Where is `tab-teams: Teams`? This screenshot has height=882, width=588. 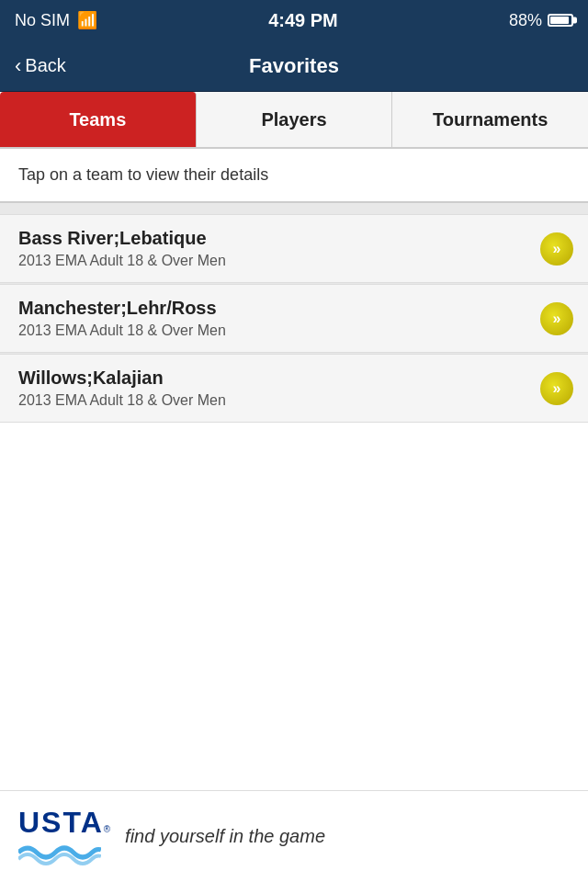
tab-teams: Teams is located at coordinates (98, 119).